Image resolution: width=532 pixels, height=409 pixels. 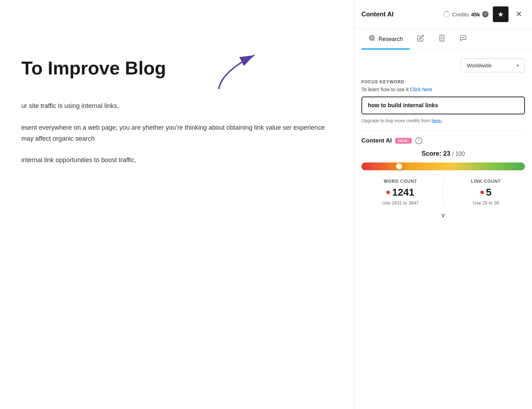 I want to click on link-count-label: LINK COUNT, so click(x=486, y=181).